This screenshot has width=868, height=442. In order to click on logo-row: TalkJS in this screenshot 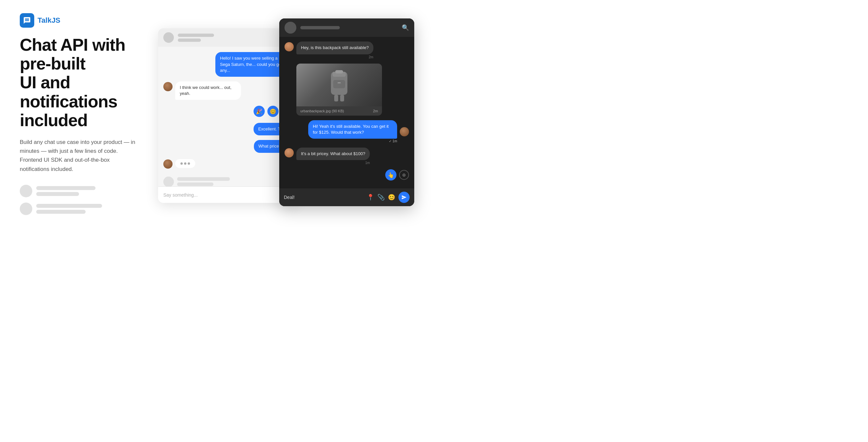, I will do `click(82, 20)`.